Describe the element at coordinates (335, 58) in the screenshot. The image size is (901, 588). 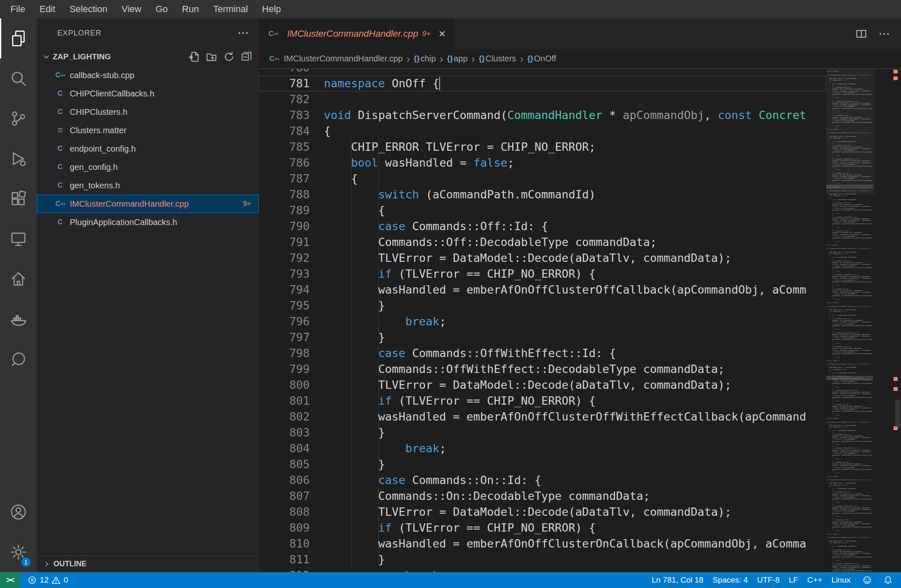
I see `breadcrumb-file: C++IMClusterCommandHandler.cpp` at that location.